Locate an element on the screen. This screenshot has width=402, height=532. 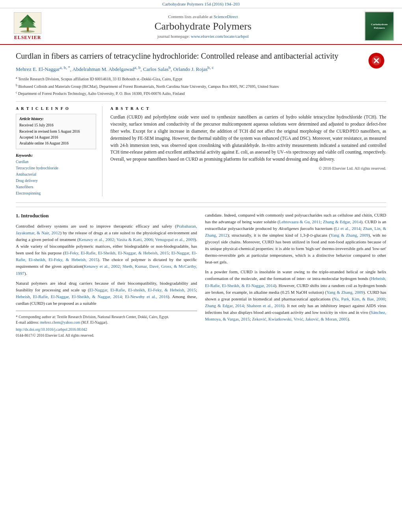
received-revised-date: Received in revised form 5 August 2016 is located at coordinates (56, 132).